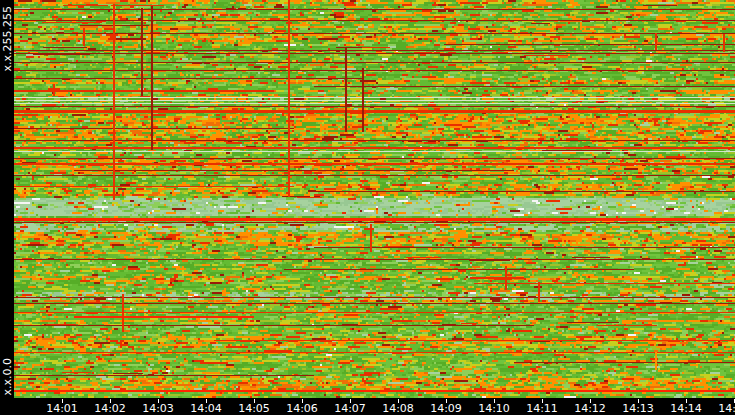  I want to click on y-axis: x.x.255.255 x.x.0.0, so click(7, 199).